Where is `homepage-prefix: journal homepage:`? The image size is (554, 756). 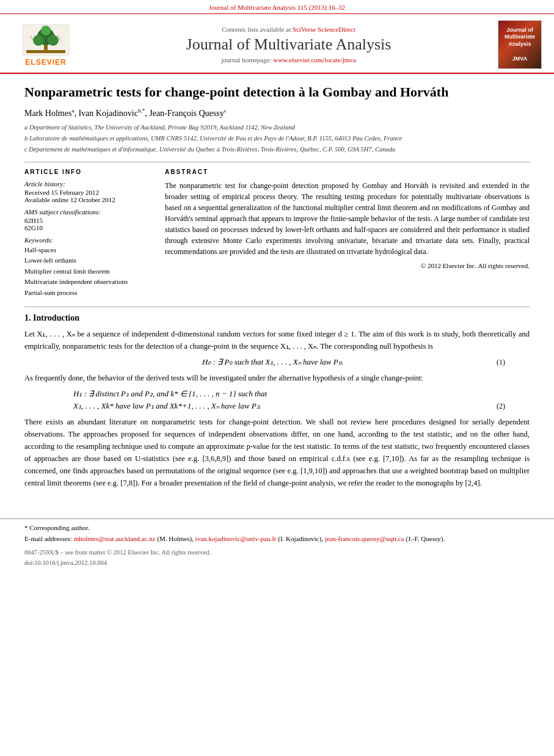
homepage-prefix: journal homepage: is located at coordinates (246, 60).